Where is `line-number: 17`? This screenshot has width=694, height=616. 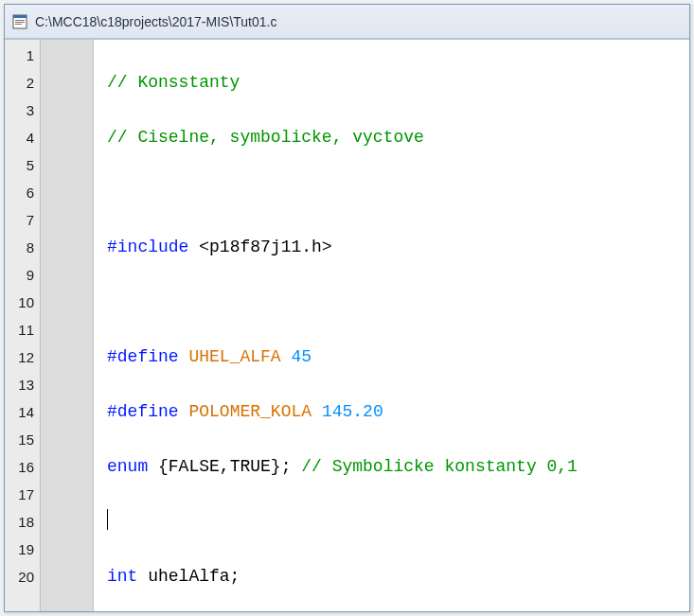 line-number: 17 is located at coordinates (21, 494).